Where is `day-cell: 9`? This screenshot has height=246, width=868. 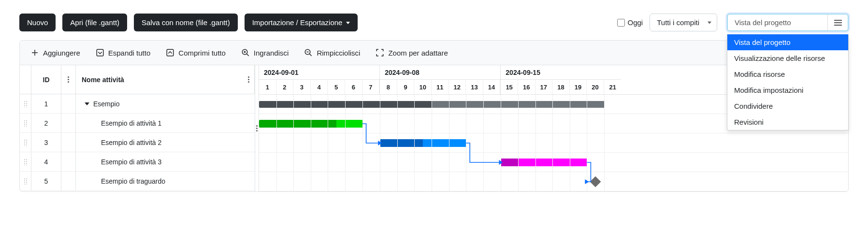
day-cell: 9 is located at coordinates (406, 87).